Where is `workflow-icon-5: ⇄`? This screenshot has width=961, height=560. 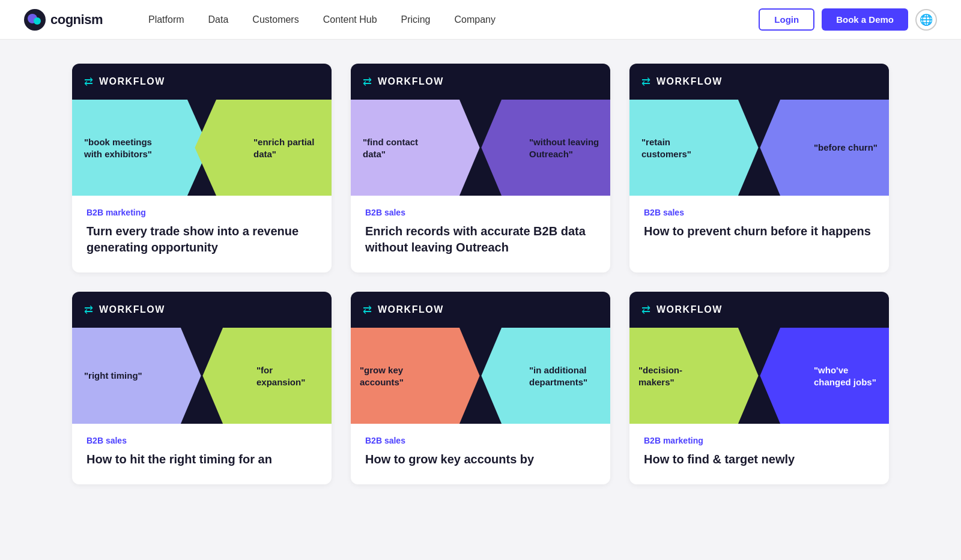
workflow-icon-5: ⇄ is located at coordinates (368, 310).